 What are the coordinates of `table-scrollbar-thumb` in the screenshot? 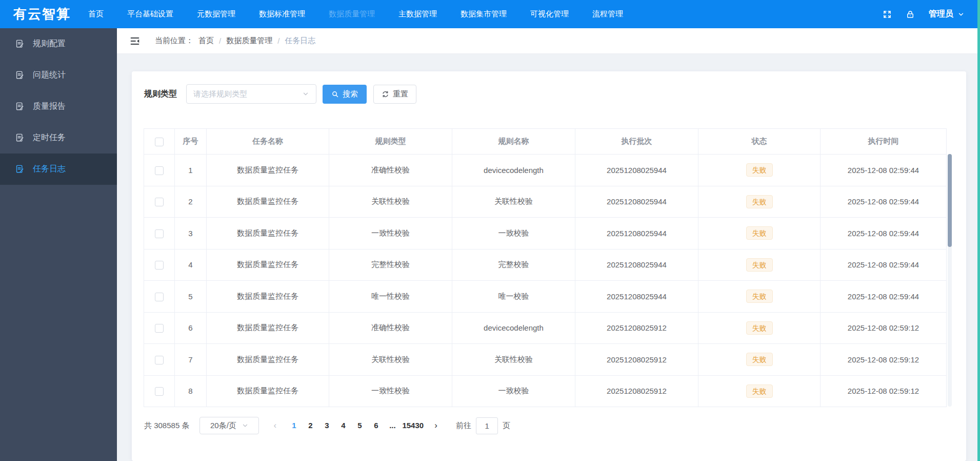 It's located at (950, 200).